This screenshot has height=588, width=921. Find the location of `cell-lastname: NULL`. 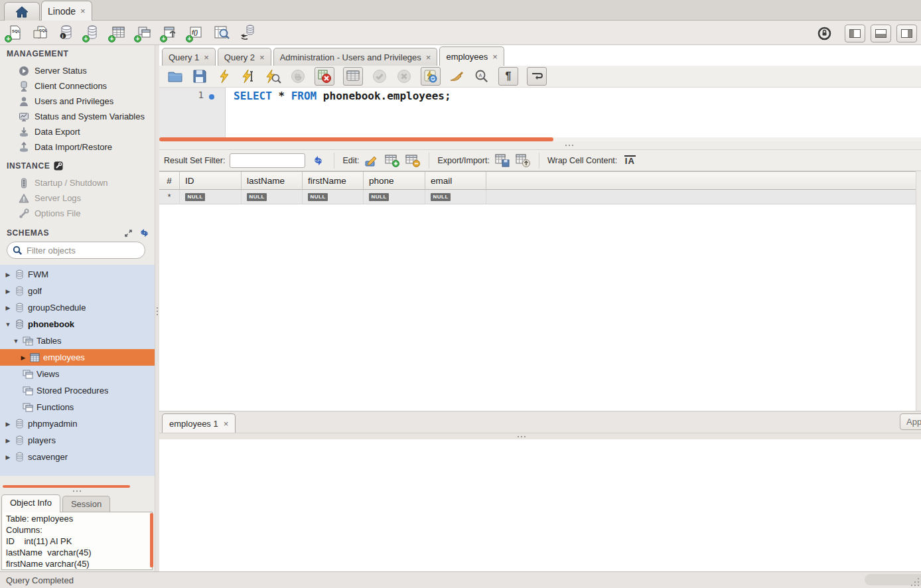

cell-lastname: NULL is located at coordinates (272, 196).